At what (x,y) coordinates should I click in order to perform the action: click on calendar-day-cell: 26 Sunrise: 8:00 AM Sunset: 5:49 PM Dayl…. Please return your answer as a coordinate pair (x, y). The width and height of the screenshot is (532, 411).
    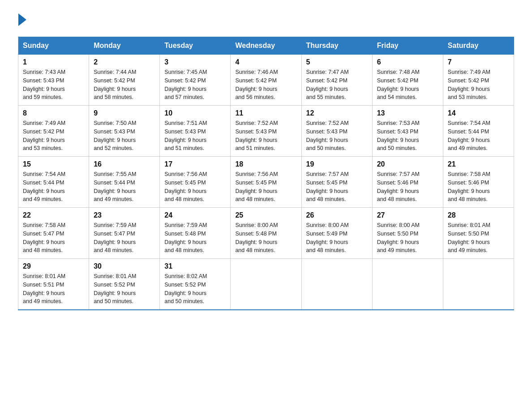
    Looking at the image, I should click on (337, 233).